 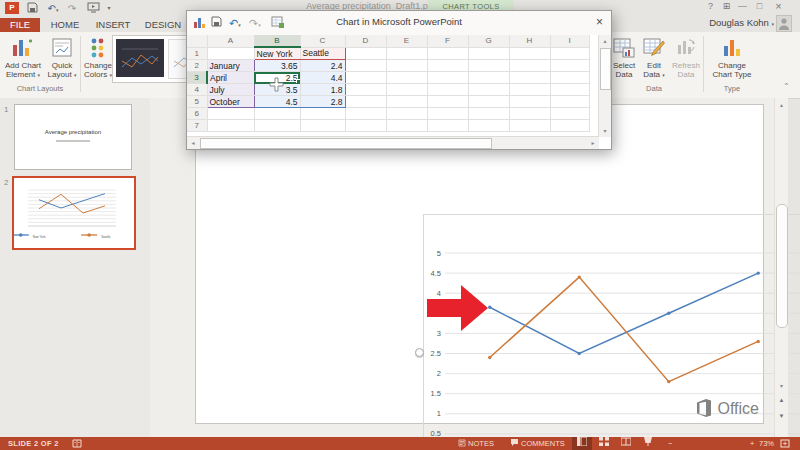 What do you see at coordinates (488, 114) in the screenshot?
I see `cell-G6` at bounding box center [488, 114].